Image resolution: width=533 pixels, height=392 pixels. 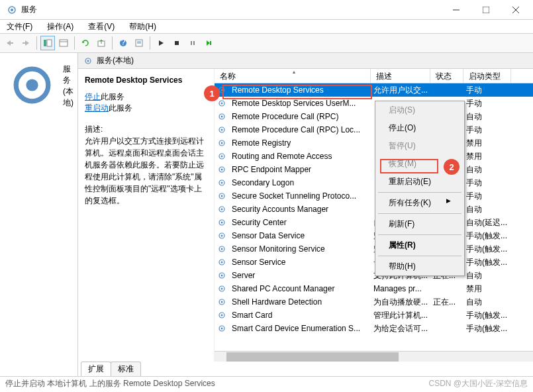 I want to click on table-row: Smart Card管理此计算机...手动(触发..., so click(x=373, y=315).